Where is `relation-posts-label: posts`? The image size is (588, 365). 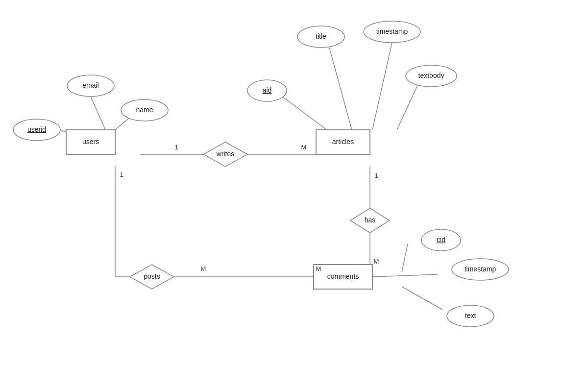 relation-posts-label: posts is located at coordinates (152, 276).